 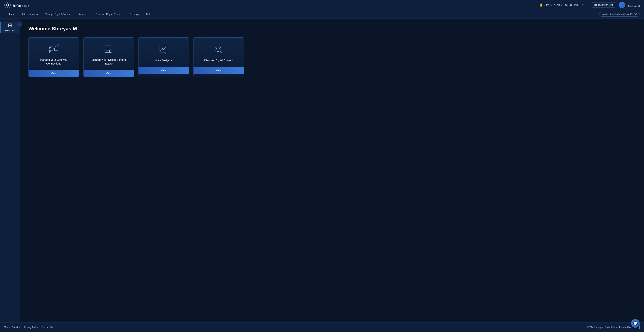 What do you see at coordinates (614, 328) in the screenshot?
I see `footer-copyright: ©2024 Copyright: Digital APIcraft Powere…` at bounding box center [614, 328].